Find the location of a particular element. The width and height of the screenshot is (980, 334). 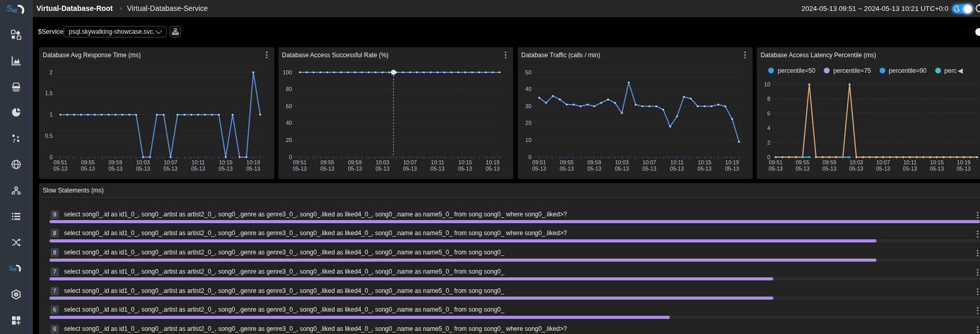

svg-text: 100 is located at coordinates (287, 72).